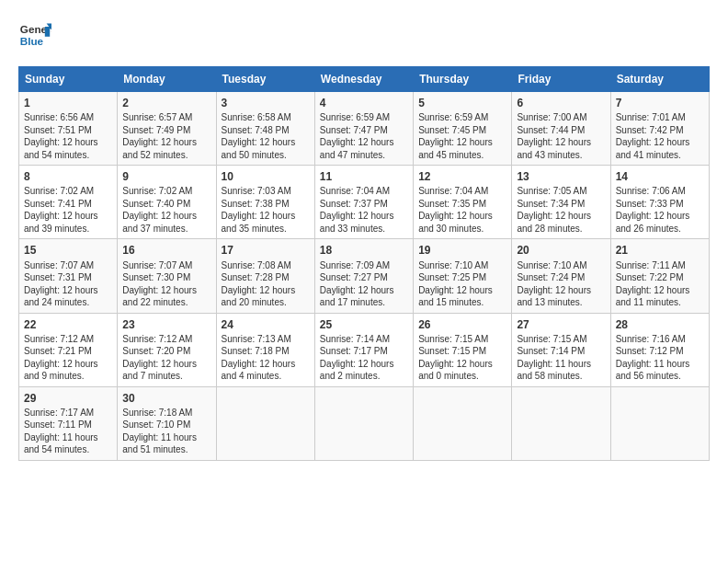  Describe the element at coordinates (68, 79) in the screenshot. I see `weekday-header: Sunday` at that location.